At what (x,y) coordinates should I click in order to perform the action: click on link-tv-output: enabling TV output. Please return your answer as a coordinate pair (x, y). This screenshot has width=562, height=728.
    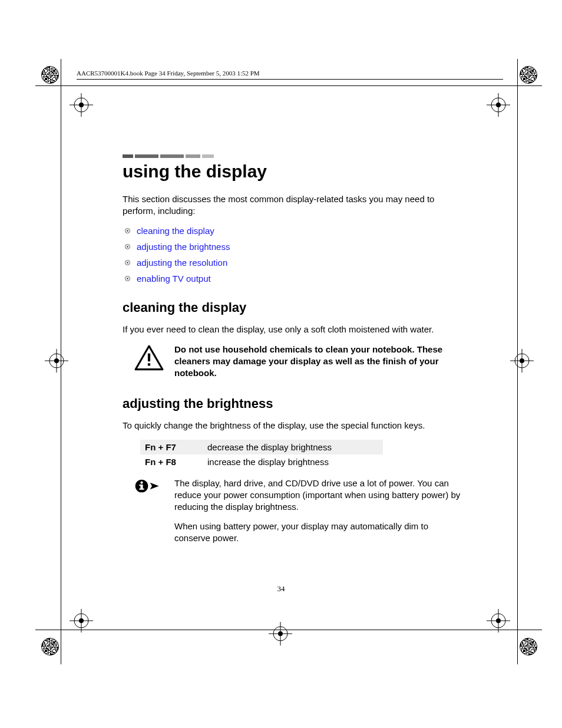
    Looking at the image, I should click on (300, 278).